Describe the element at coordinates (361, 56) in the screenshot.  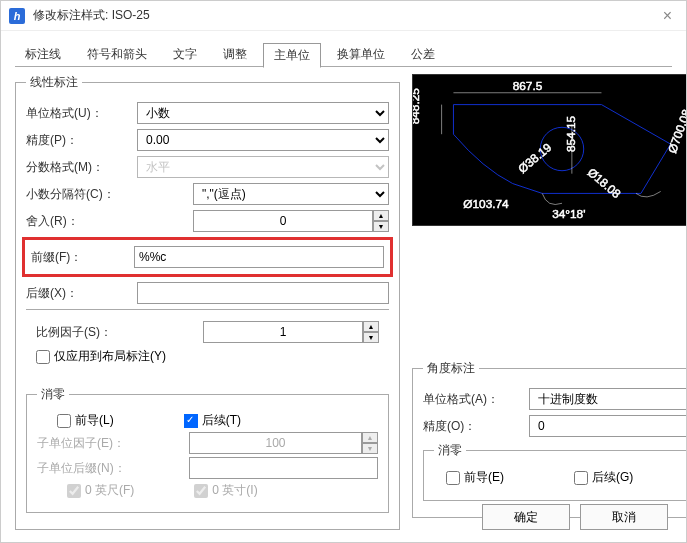
I see `tab-alt-units: 换算单位` at that location.